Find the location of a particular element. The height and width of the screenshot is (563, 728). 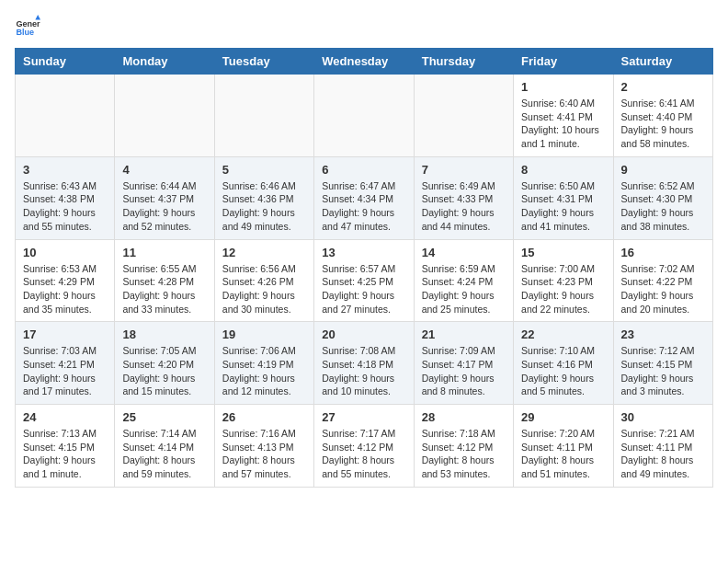

day-info: Sunrise: 7:20 AM Sunset: 4:11 PM Dayligh… is located at coordinates (563, 454).